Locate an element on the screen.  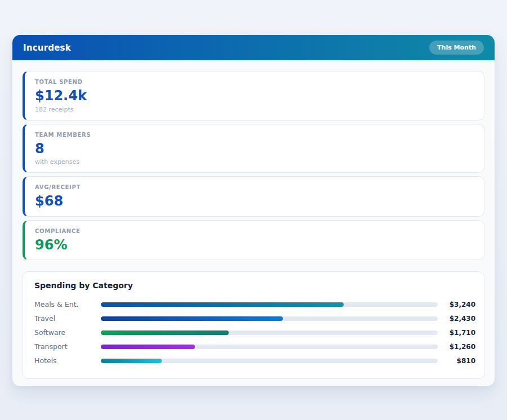
stat-label: TOTAL SPEND is located at coordinates (255, 82).